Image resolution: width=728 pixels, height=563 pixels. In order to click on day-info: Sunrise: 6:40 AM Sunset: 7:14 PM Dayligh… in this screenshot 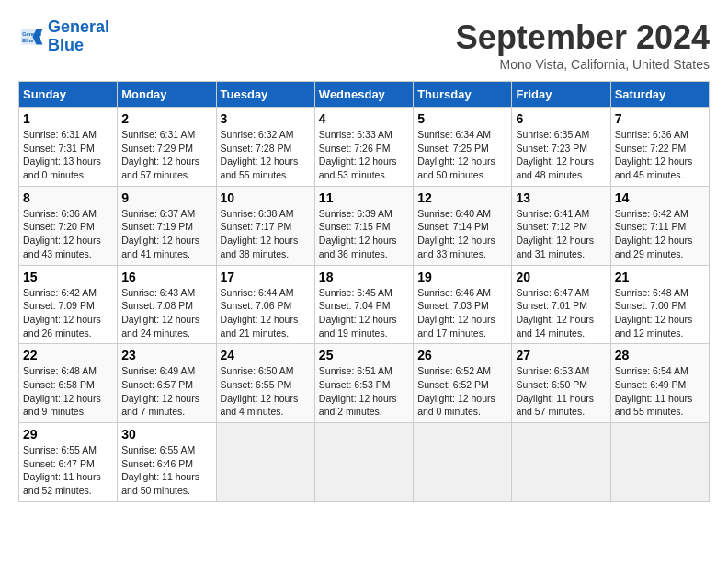, I will do `click(462, 234)`.